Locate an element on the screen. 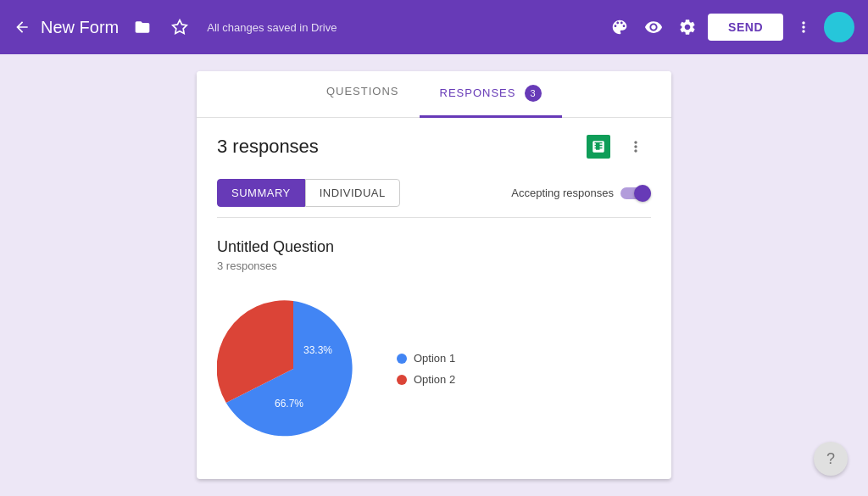 This screenshot has width=868, height=496. tab-questions: QUESTIONS is located at coordinates (363, 95).